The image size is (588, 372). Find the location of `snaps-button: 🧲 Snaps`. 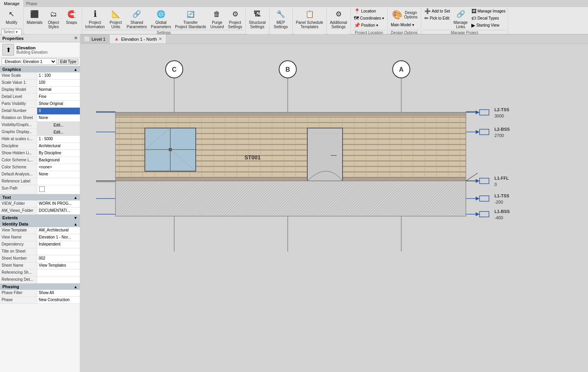

snaps-button: 🧲 Snaps is located at coordinates (72, 16).